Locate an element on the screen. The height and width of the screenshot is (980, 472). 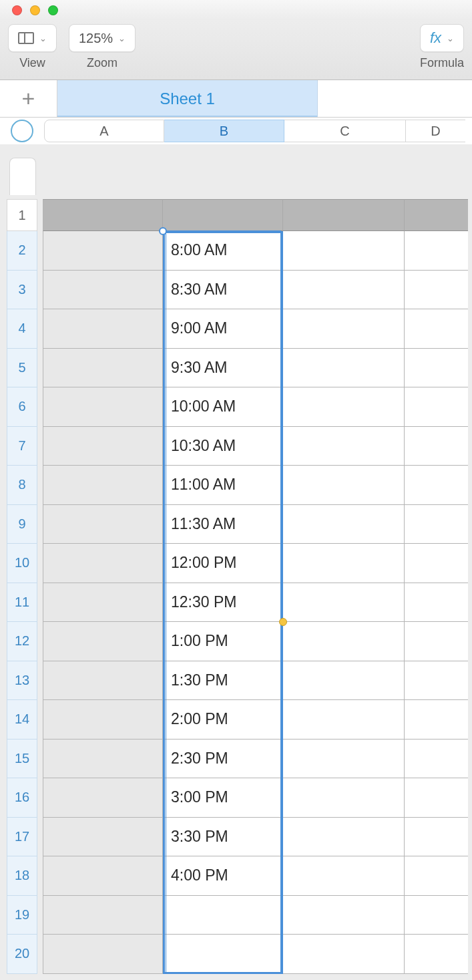
cell-B16: 3:00 PM is located at coordinates (223, 798).